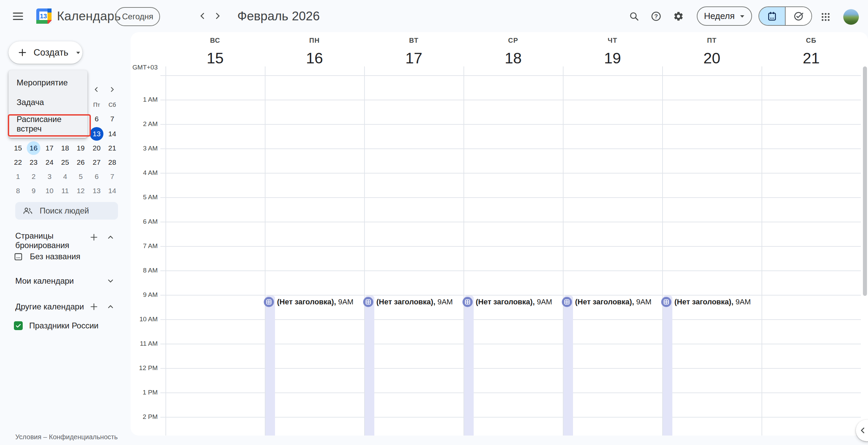 This screenshot has height=445, width=868. I want to click on day-header-date: 17, so click(414, 58).